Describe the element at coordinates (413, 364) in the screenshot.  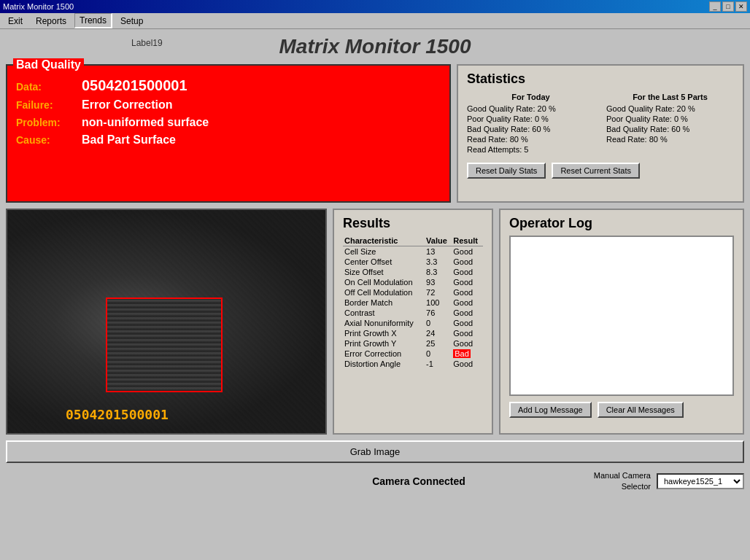
I see `results-row: Distortion Angle-1Good` at that location.